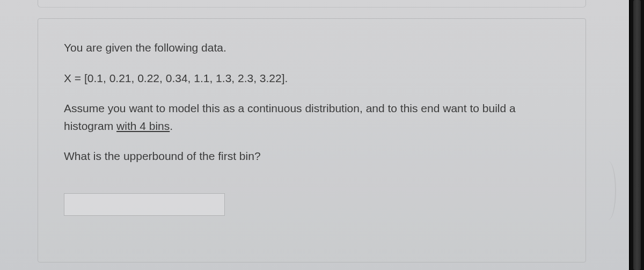 The image size is (644, 270). I want to click on assumption-underlined: with 4 bins, so click(143, 126).